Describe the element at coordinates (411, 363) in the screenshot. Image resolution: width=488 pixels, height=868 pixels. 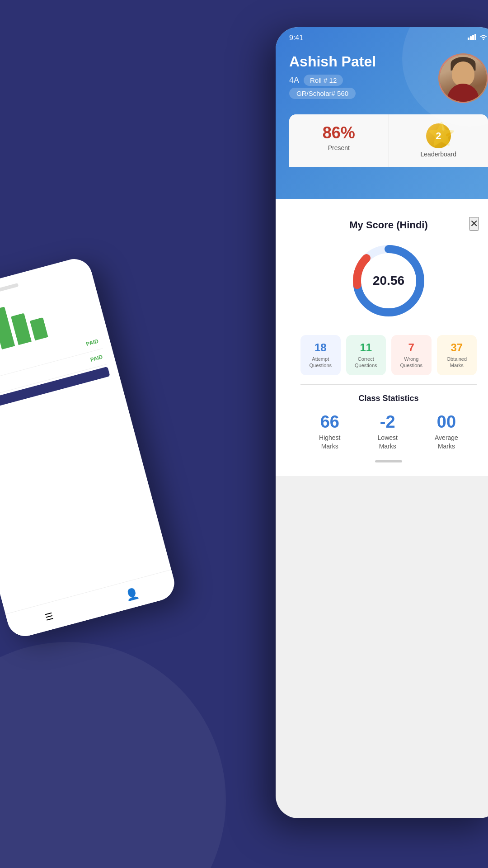
I see `wrong-label: WrongQuestions` at that location.